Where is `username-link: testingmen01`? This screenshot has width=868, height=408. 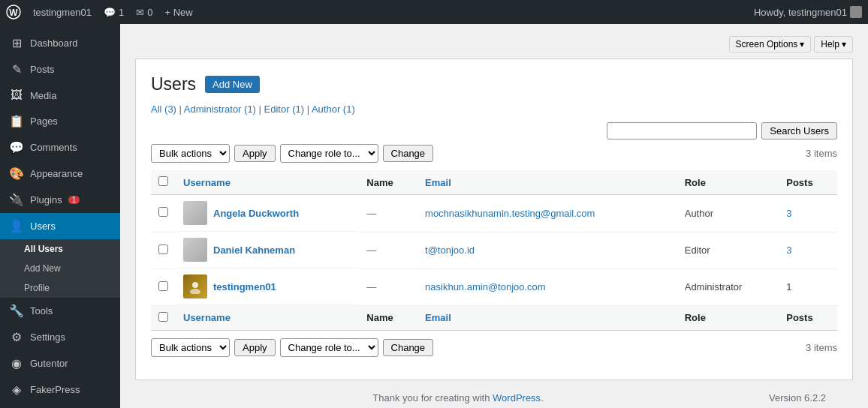 username-link: testingmen01 is located at coordinates (245, 286).